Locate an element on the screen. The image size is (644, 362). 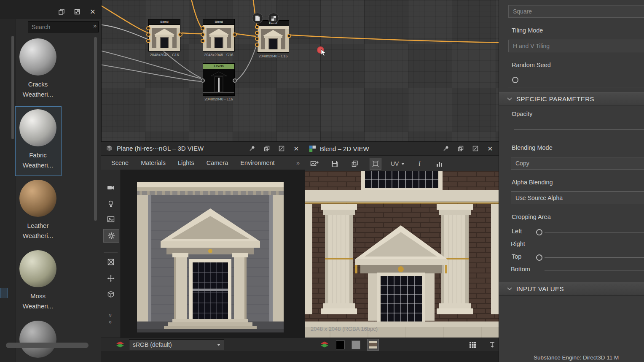
graph-node-blend-3: Blend 2048x2048 - C16 is located at coordinates (273, 39).